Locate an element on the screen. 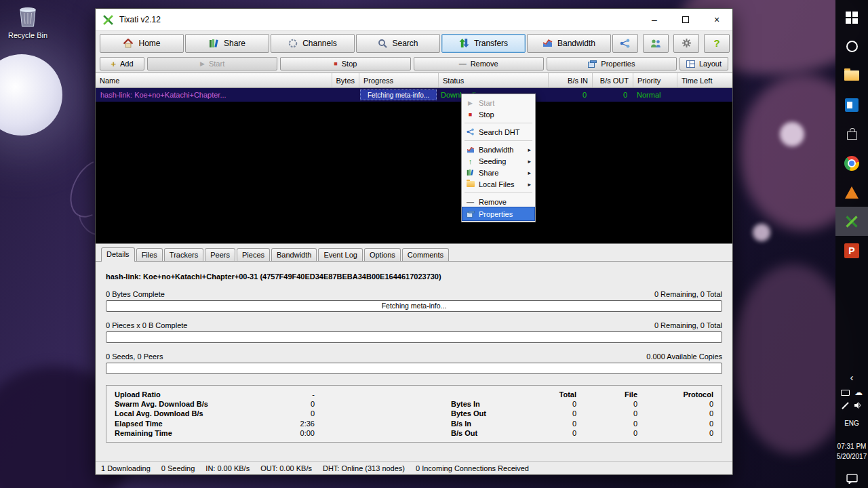 The image size is (868, 488). maximize-button is located at coordinates (686, 20).